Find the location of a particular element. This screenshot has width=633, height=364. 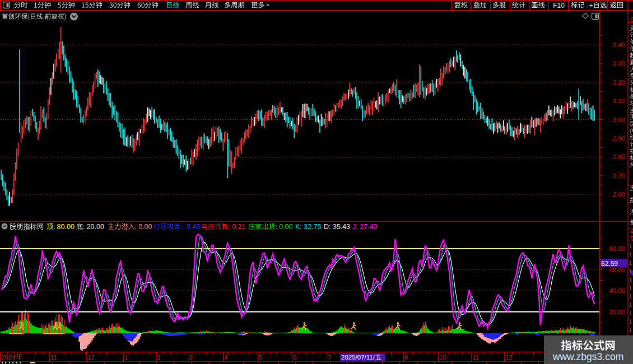

svg-text: -0.45 is located at coordinates (193, 227).